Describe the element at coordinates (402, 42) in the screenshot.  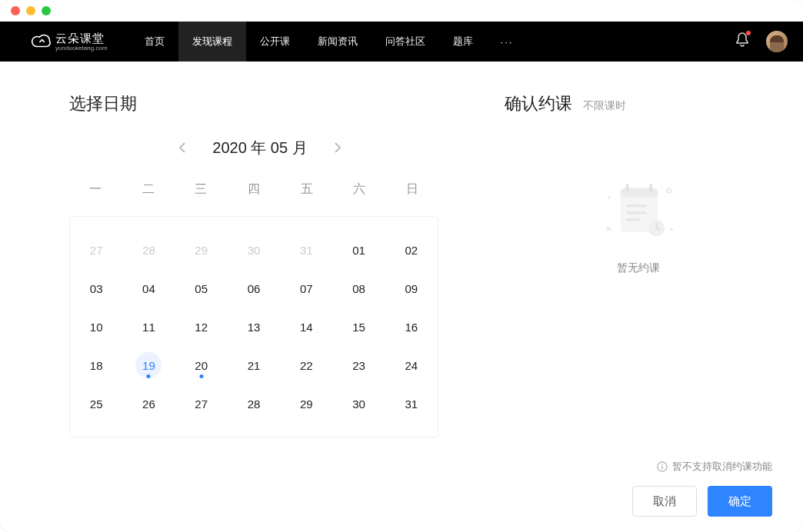
I see `top-nav: 云朵课堂 yunduoketang.com 首页 发现课程 公开课 新闻资讯 问…` at that location.